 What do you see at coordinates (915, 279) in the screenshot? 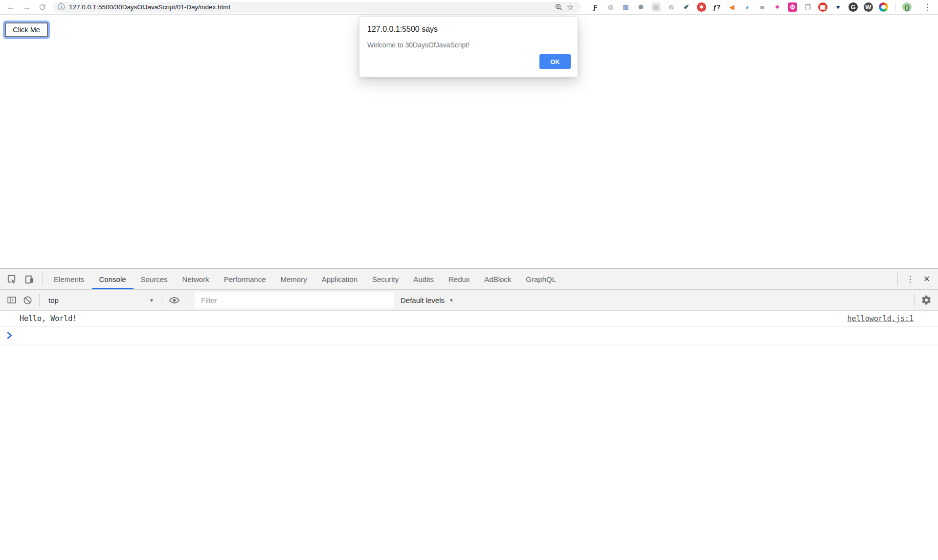
I see `devtools-tabbar-right: ⋮ ×` at bounding box center [915, 279].